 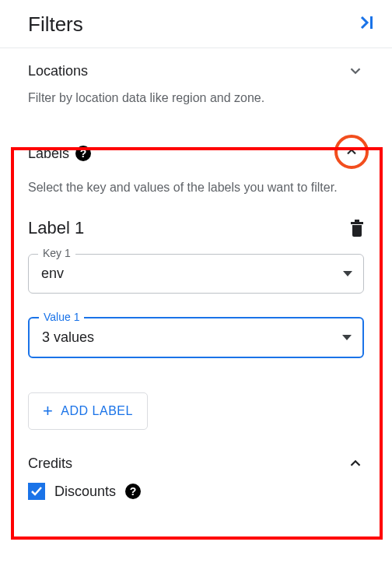 What do you see at coordinates (355, 71) in the screenshot?
I see `chevron-down-icon` at bounding box center [355, 71].